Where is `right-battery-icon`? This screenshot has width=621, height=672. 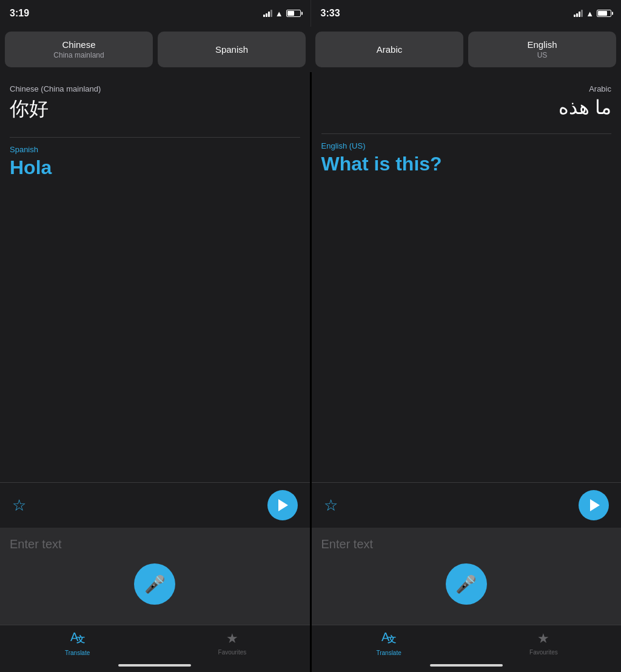 right-battery-icon is located at coordinates (604, 13).